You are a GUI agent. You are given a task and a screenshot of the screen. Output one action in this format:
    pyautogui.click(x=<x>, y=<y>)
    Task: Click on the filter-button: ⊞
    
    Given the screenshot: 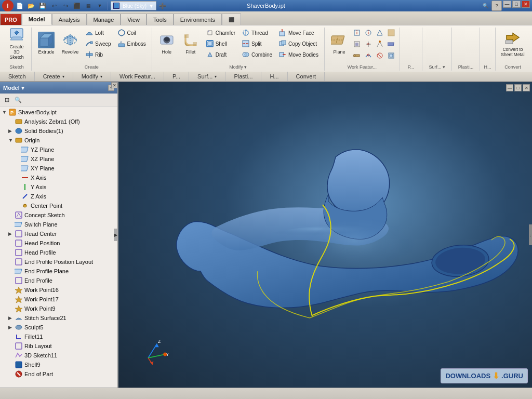 What is the action you would take?
    pyautogui.click(x=7, y=100)
    